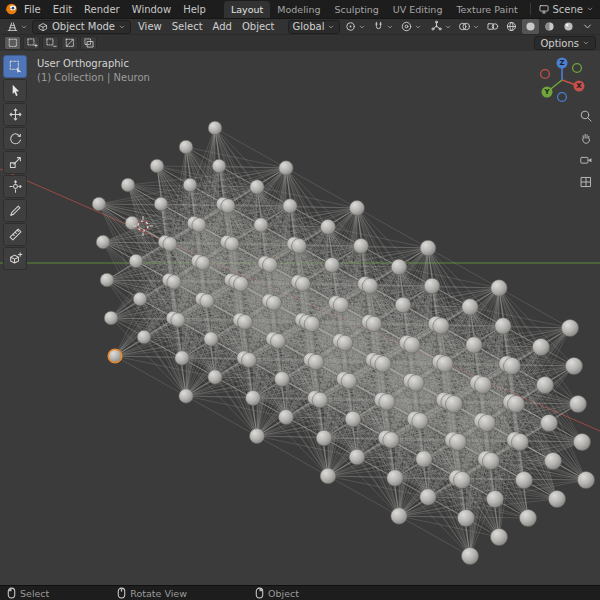 The image size is (600, 600). What do you see at coordinates (550, 26) in the screenshot?
I see `shading-material-button` at bounding box center [550, 26].